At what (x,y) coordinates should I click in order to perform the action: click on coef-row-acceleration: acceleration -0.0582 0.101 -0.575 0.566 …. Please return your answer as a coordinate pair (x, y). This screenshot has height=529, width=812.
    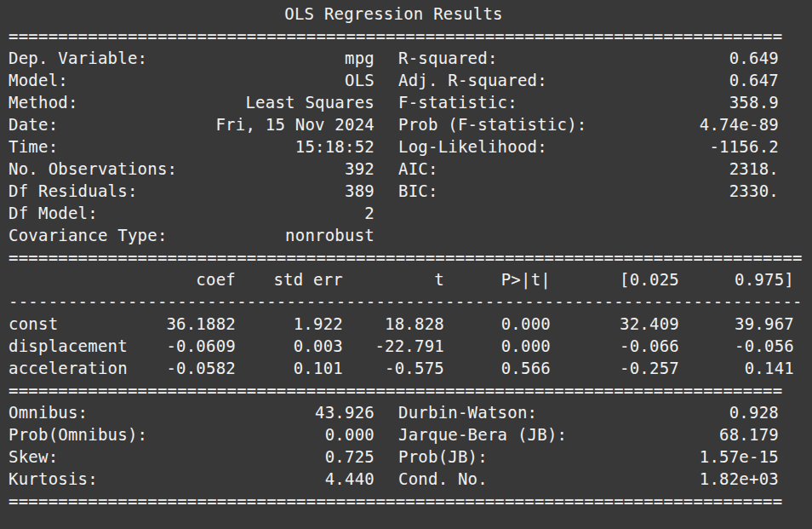
    Looking at the image, I should click on (402, 368).